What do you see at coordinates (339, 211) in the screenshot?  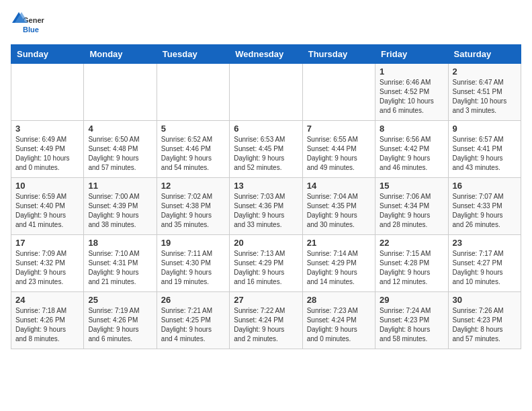 I see `day-info: Sunrise: 7:04 AM Sunset: 4:35 PM Dayligh…` at bounding box center [339, 211].